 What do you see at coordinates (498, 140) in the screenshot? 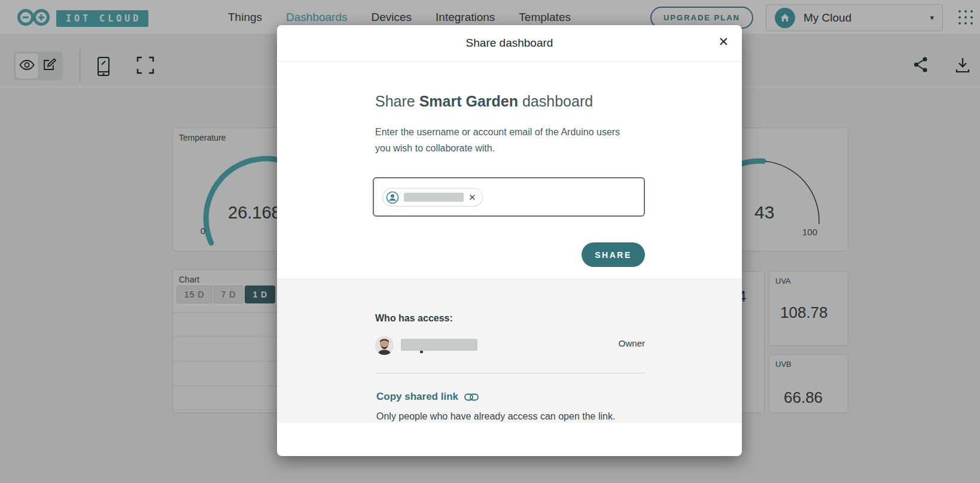
I see `share-description: Enter the username or account email of t…` at bounding box center [498, 140].